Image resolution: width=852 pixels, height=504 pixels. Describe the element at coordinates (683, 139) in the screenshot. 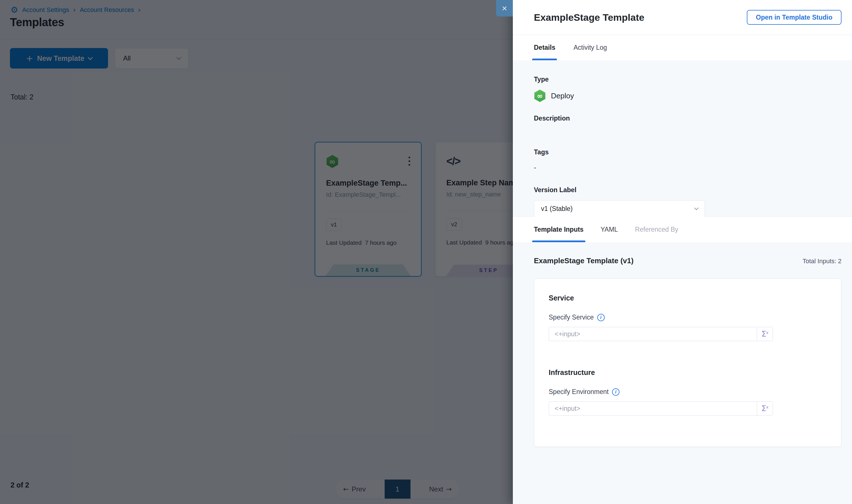

I see `details-section: Type ∞ Deploy Description Tags - Version…` at that location.